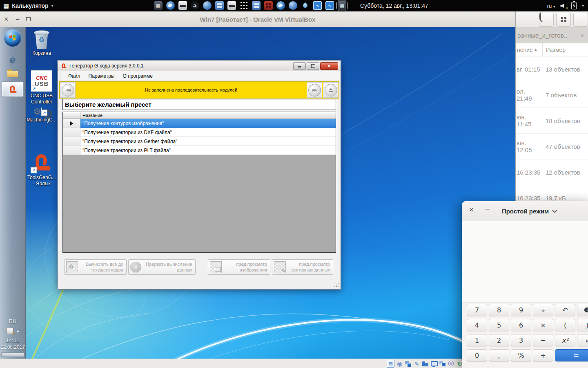 The width and height of the screenshot is (588, 368). I want to click on view-toggle-button, so click(564, 20).